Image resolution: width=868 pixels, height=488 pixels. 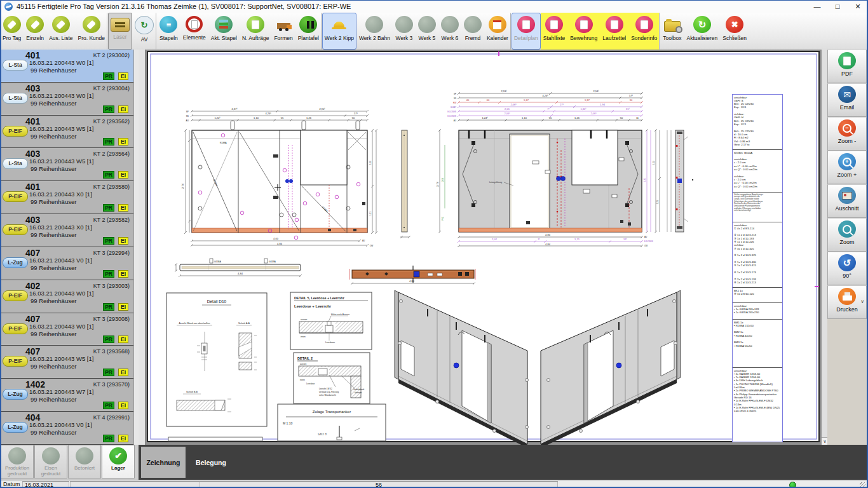 I want to click on toolbar-button-werk-3: Werk 3, so click(x=404, y=31).